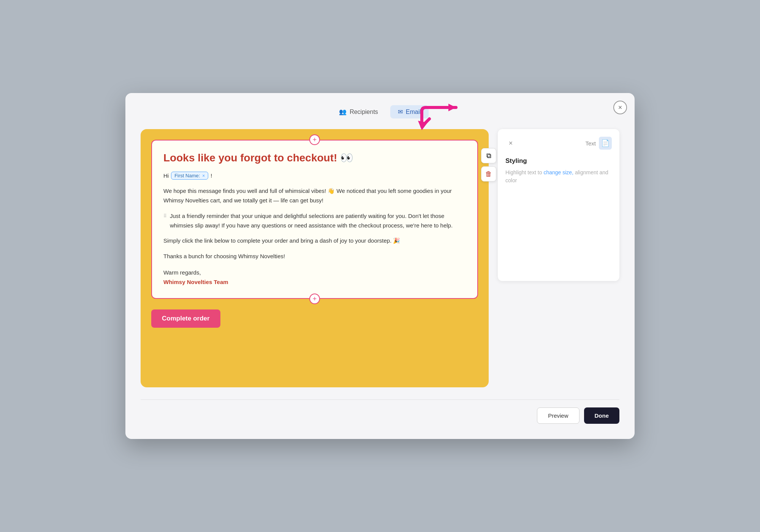 The width and height of the screenshot is (760, 532). What do you see at coordinates (559, 171) in the screenshot?
I see `styling-section: Styling Highlight text to change size, a…` at bounding box center [559, 171].